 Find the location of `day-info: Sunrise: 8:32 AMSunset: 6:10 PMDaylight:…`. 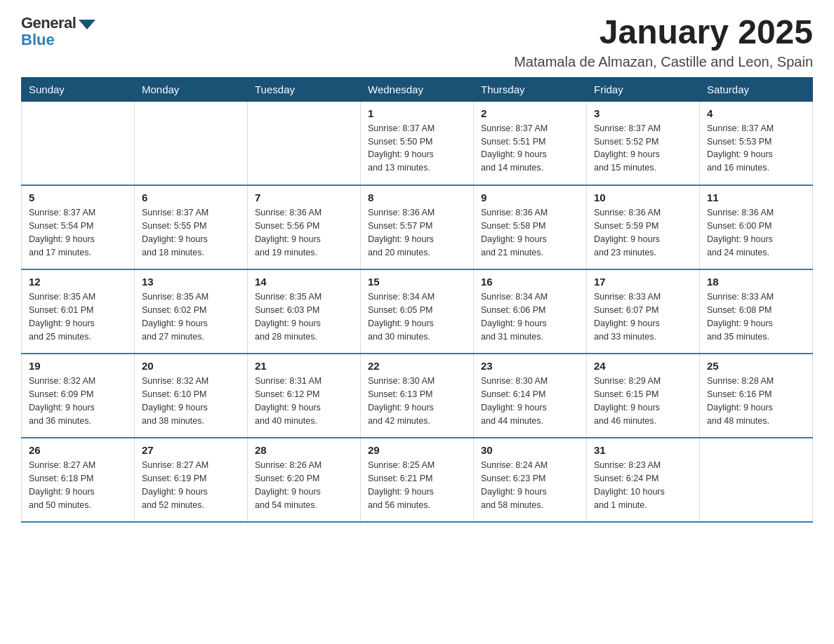

day-info: Sunrise: 8:32 AMSunset: 6:10 PMDaylight:… is located at coordinates (191, 401).